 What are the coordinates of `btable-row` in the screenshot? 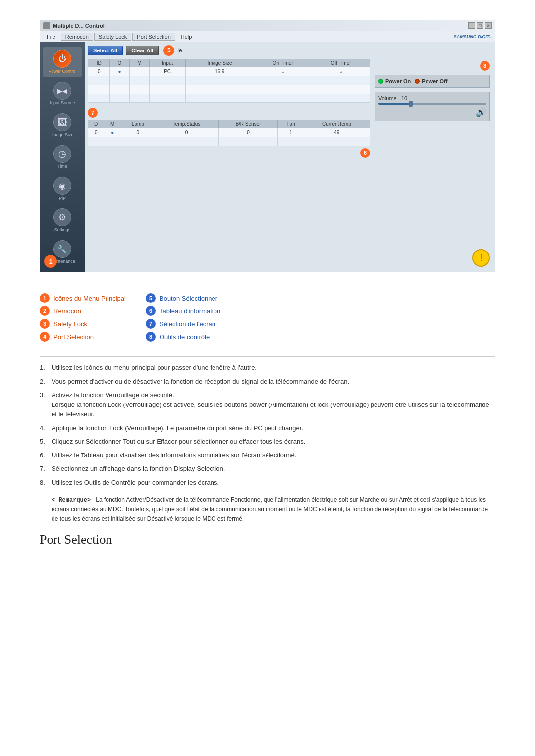 It's located at (229, 142).